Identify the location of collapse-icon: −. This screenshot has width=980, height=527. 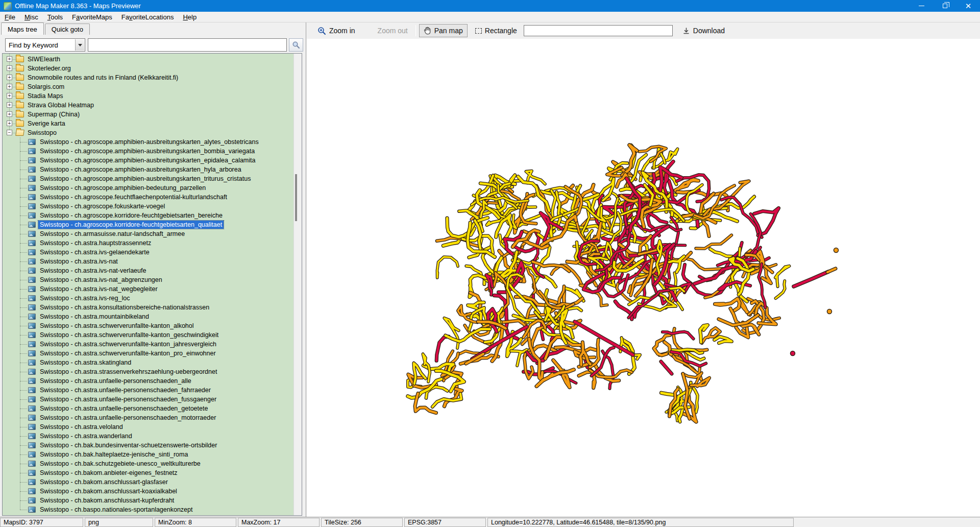
(9, 133).